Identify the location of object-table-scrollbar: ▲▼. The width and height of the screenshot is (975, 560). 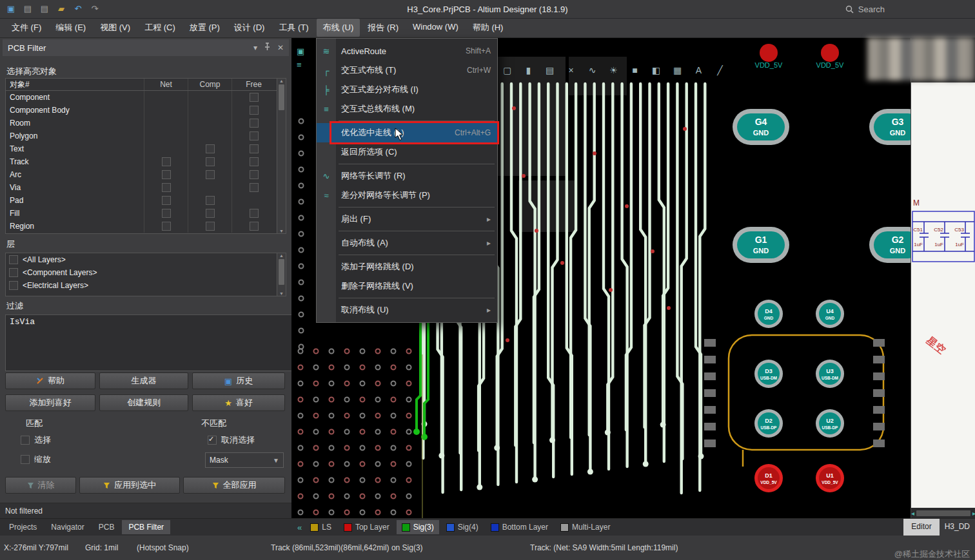
(281, 156).